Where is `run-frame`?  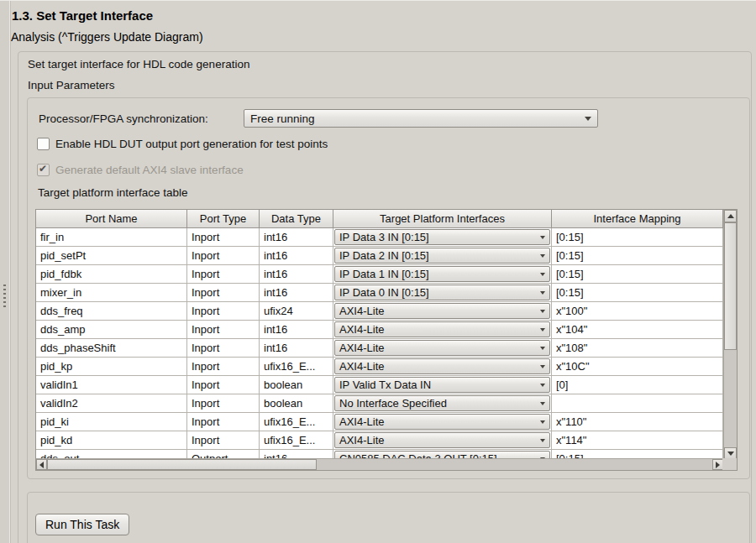
run-frame is located at coordinates (388, 517).